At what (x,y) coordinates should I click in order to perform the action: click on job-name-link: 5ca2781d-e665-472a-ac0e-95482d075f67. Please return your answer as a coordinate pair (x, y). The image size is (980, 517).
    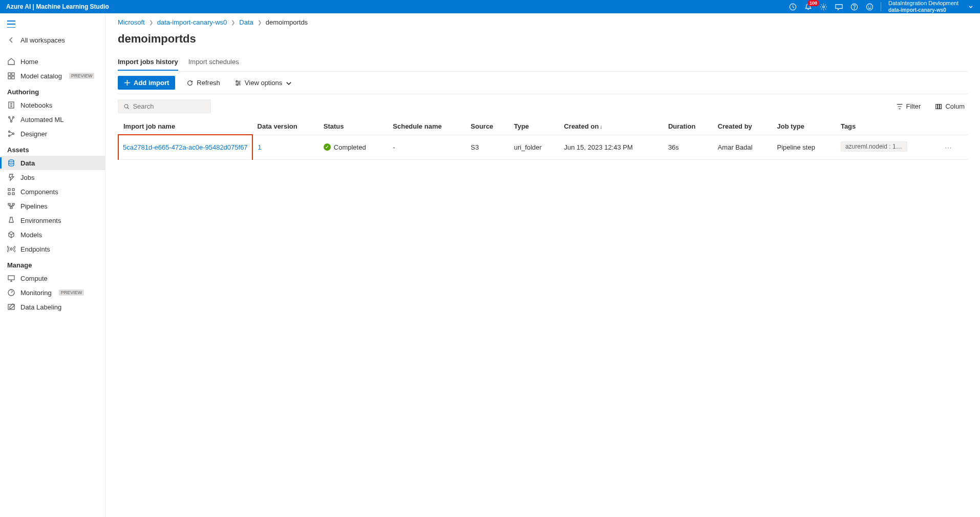
    Looking at the image, I should click on (185, 148).